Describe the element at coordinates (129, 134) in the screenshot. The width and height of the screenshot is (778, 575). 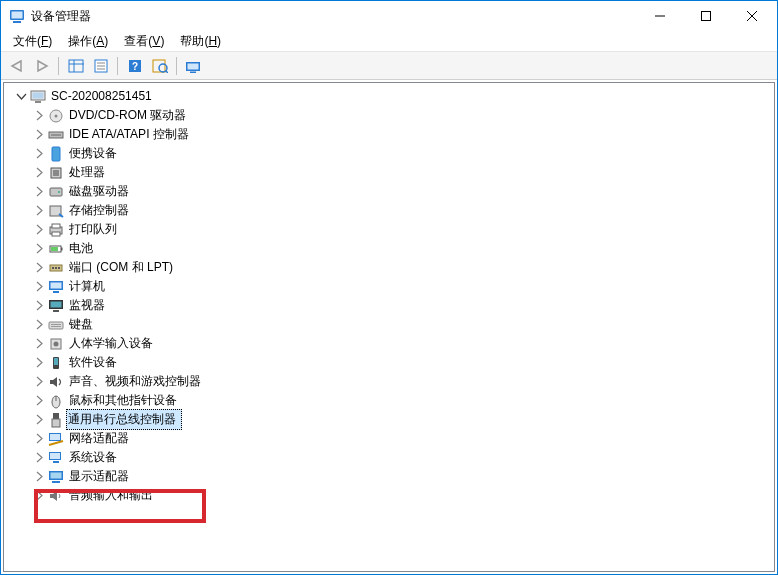
I see `tree-item-label: IDE ATA/ATAPI 控制器` at that location.